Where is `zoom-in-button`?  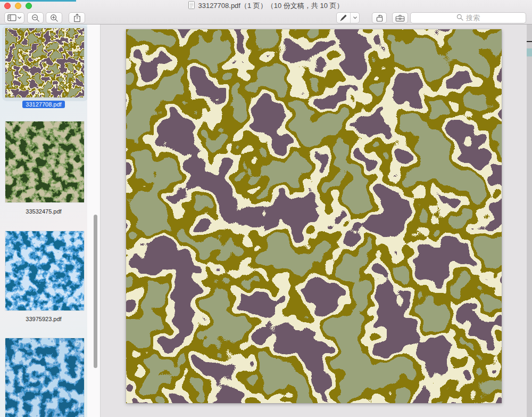 zoom-in-button is located at coordinates (54, 18).